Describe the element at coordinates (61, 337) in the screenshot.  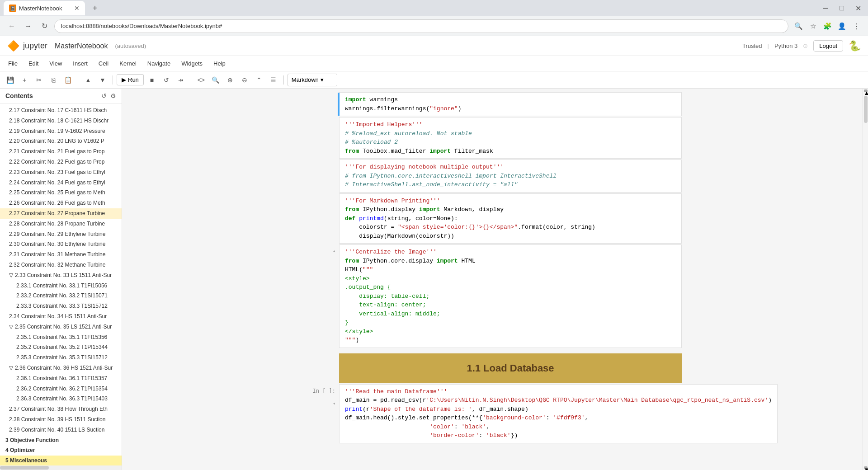
I see `toc-item-2-35-1: 2.35.1 Constraint No. 35.1 T1FI15356` at that location.